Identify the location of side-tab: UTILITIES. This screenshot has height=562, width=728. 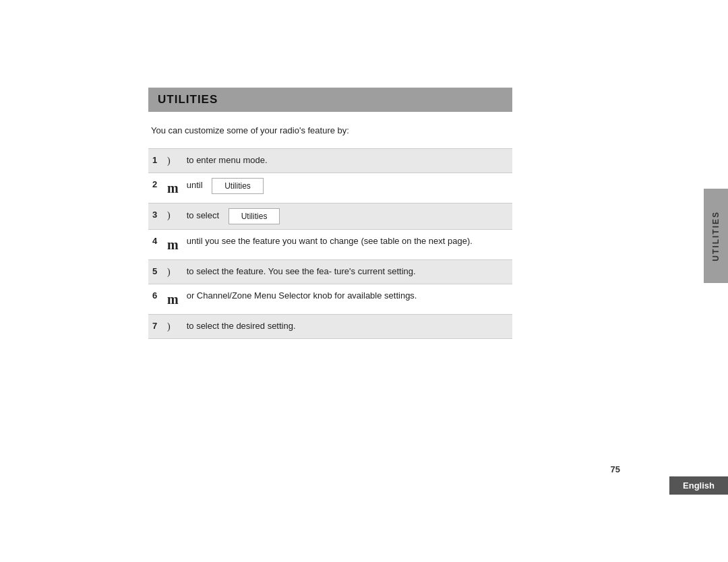
(716, 236).